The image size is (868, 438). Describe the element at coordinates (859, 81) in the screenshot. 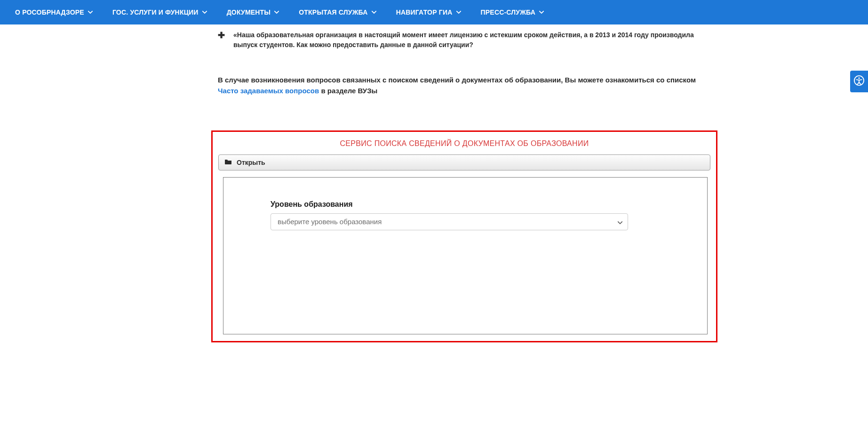

I see `accessibility-tab` at that location.